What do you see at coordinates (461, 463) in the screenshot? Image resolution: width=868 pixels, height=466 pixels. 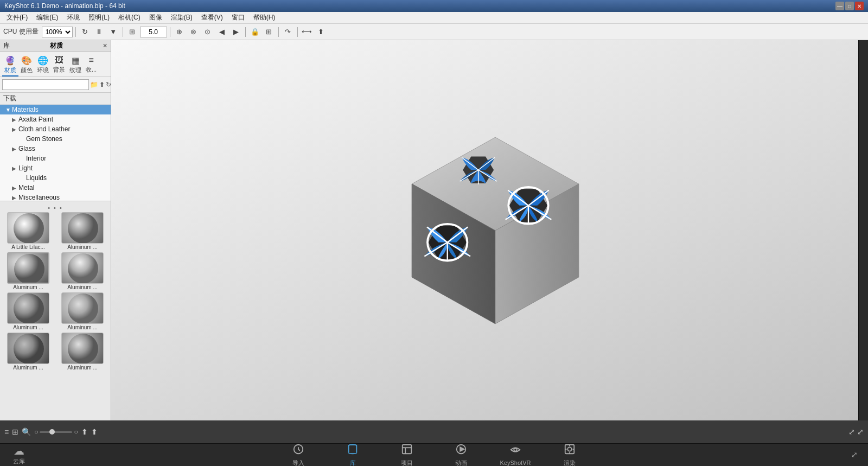 I see `nav-animation-label: 动画` at bounding box center [461, 463].